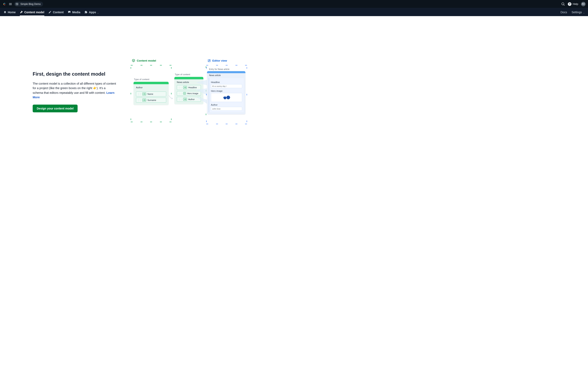 The height and width of the screenshot is (367, 588). I want to click on nav-docs: Docs, so click(564, 12).